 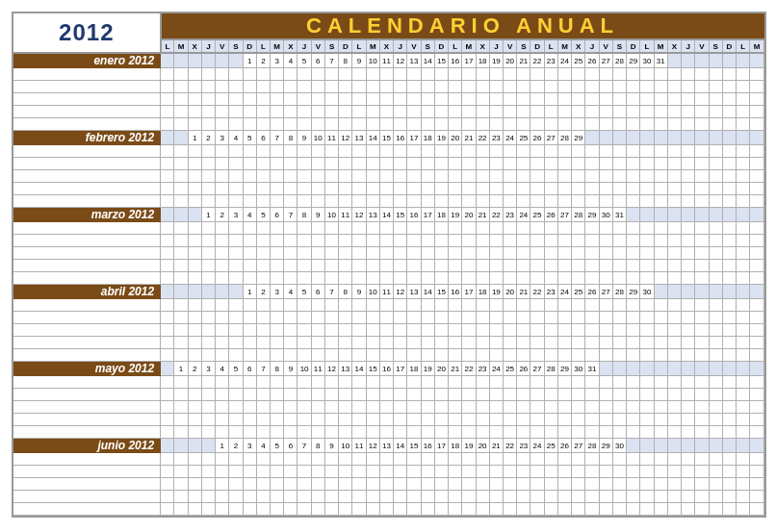 I want to click on blank-side, so click(x=87, y=496).